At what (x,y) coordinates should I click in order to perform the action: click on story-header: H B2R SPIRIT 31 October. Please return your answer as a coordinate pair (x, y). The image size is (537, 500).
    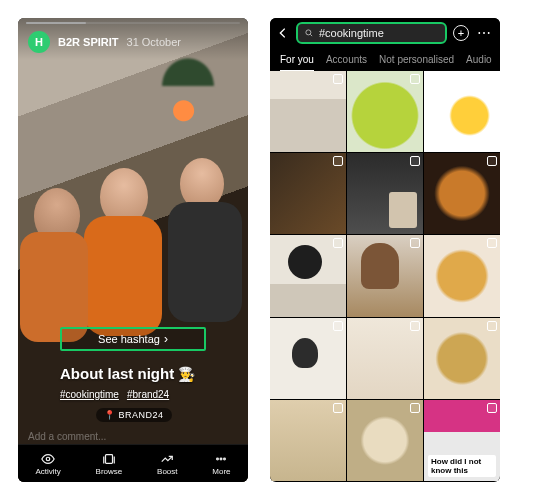
    Looking at the image, I should click on (133, 39).